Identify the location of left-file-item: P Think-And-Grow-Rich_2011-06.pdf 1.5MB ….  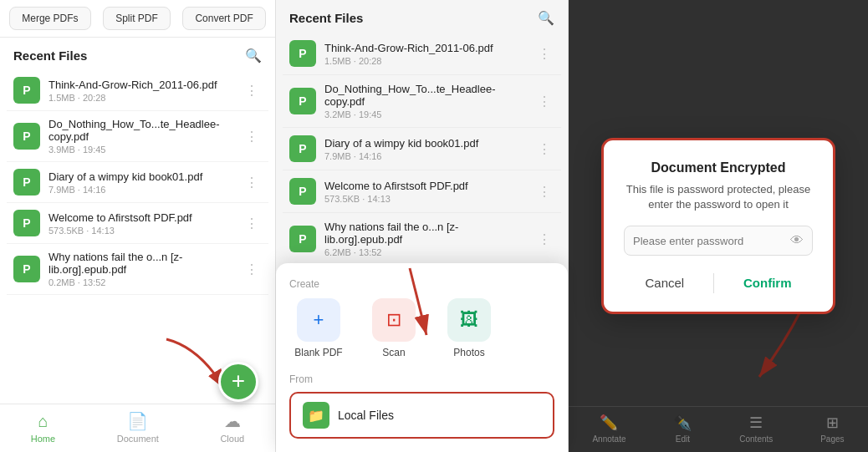
(137, 90).